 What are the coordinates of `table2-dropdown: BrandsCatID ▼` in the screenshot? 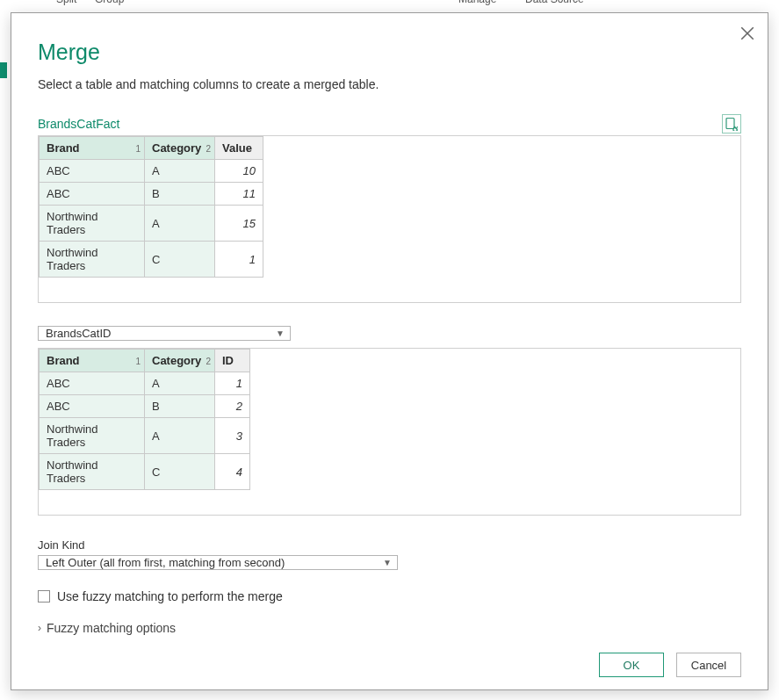 It's located at (164, 334).